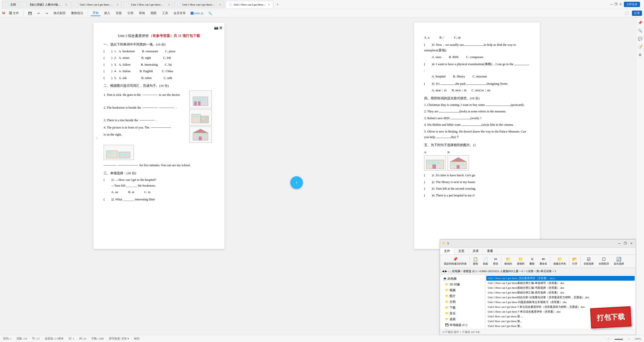  I want to click on fill-q2-blank1, so click(150, 108).